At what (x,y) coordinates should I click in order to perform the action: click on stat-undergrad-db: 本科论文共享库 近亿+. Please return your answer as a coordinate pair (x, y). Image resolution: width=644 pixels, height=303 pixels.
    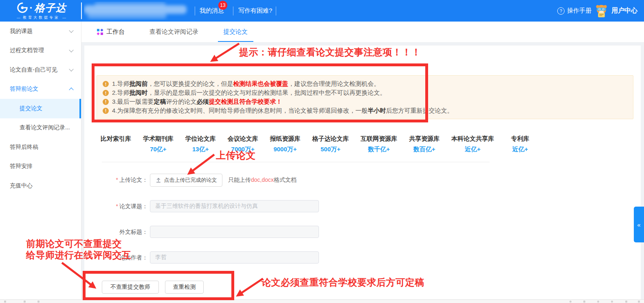
    Looking at the image, I should click on (473, 144).